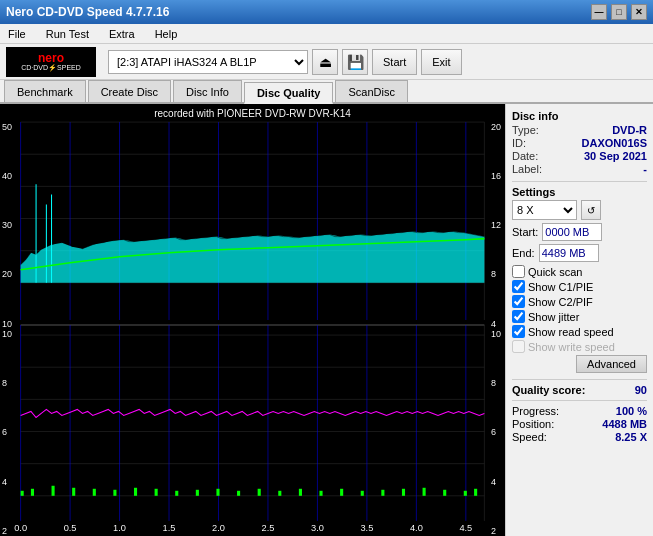 The height and width of the screenshot is (536, 653). What do you see at coordinates (548, 390) in the screenshot?
I see `quality-score-label: Quality score:` at bounding box center [548, 390].